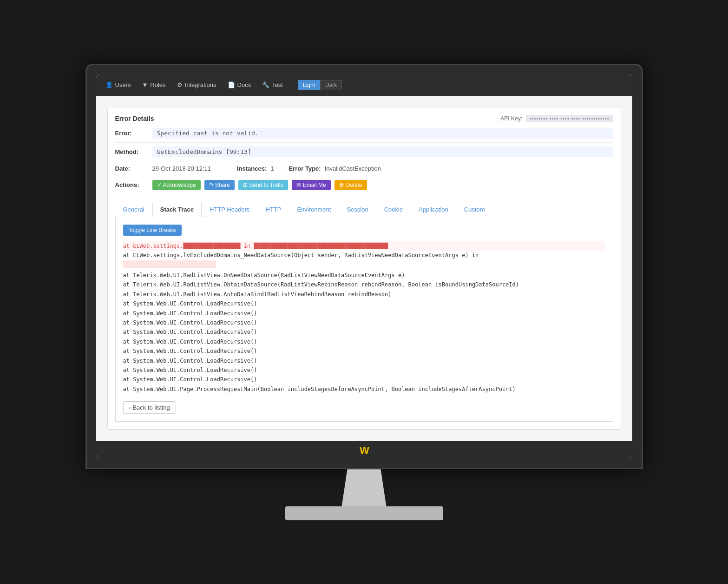 The height and width of the screenshot is (584, 728). Describe the element at coordinates (182, 168) in the screenshot. I see `date-value: 29-Oct-2018 20:12:11` at that location.